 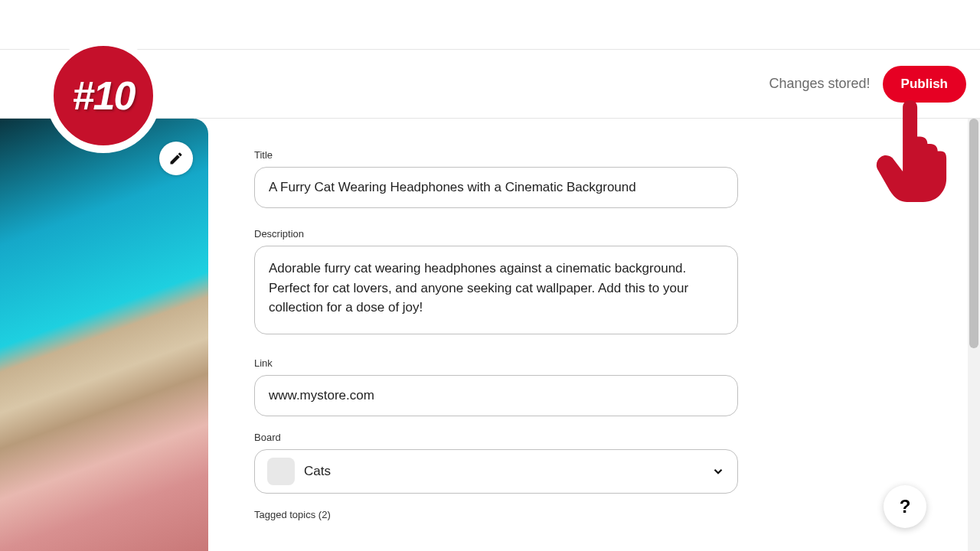 I want to click on description-group: Description Adorable furry cat wearing h…, so click(x=499, y=283).